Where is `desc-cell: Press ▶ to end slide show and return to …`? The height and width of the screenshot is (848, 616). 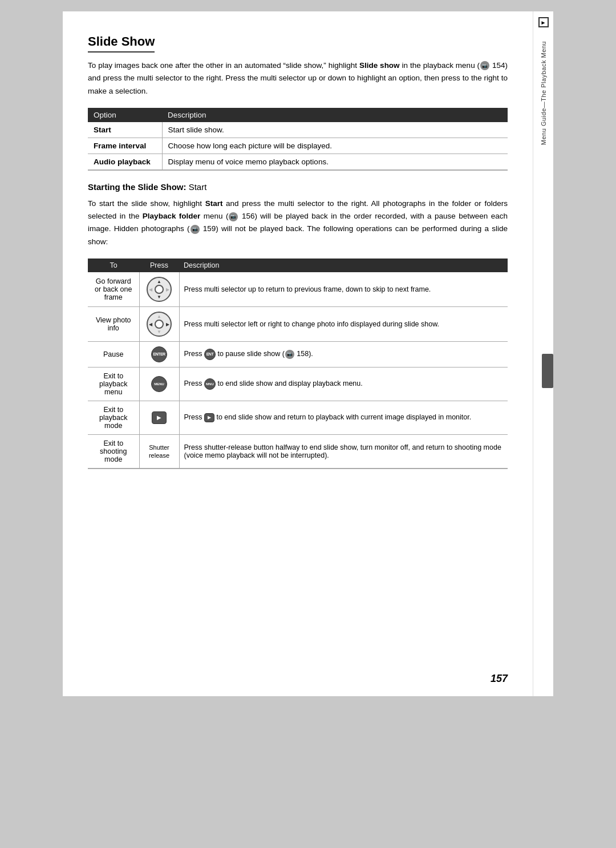
desc-cell: Press ▶ to end slide show and return to … is located at coordinates (343, 418).